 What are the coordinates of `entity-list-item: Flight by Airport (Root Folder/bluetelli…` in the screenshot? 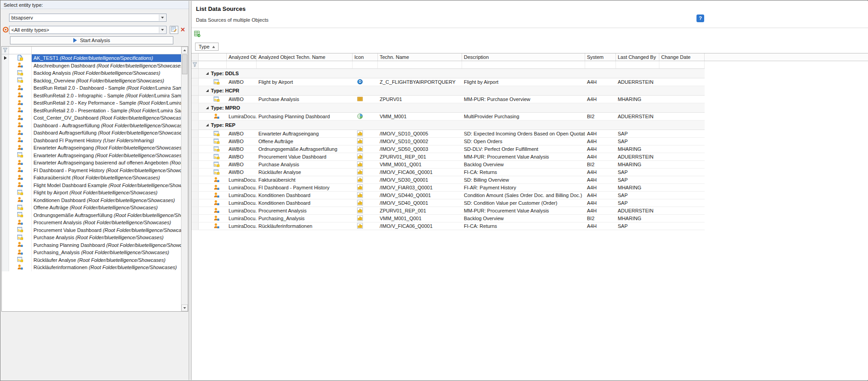 It's located at (91, 193).